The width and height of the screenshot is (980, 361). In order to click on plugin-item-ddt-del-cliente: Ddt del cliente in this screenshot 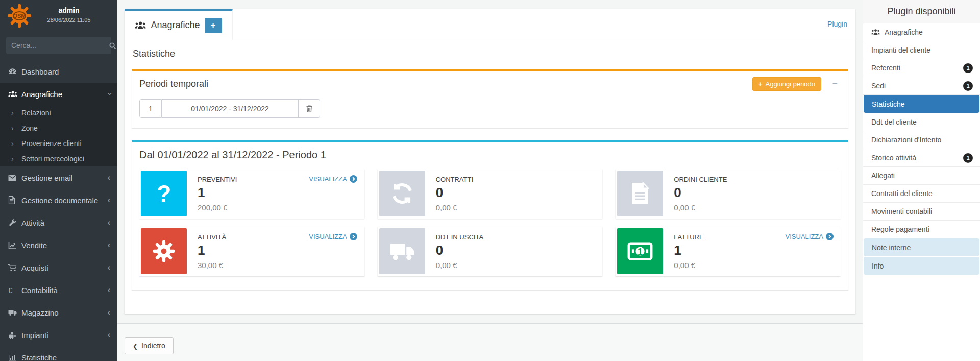, I will do `click(922, 123)`.